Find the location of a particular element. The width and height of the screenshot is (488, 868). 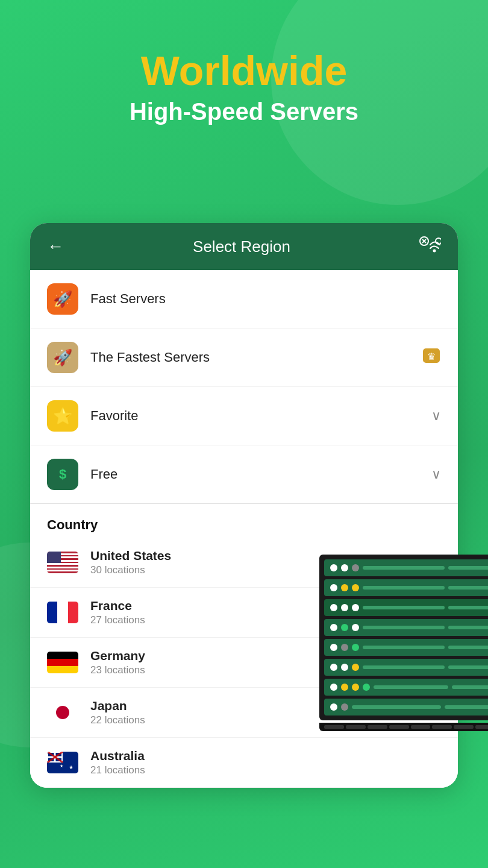

fastest-servers-icon-wrap: 🚀 is located at coordinates (63, 357).